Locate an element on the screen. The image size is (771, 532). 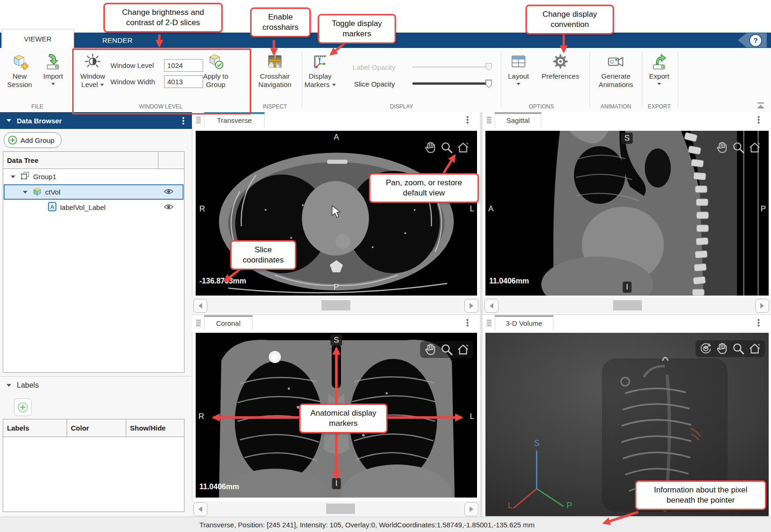
pixel-info-text: Transverse, Position: [245 241], Intensi… is located at coordinates (367, 525).